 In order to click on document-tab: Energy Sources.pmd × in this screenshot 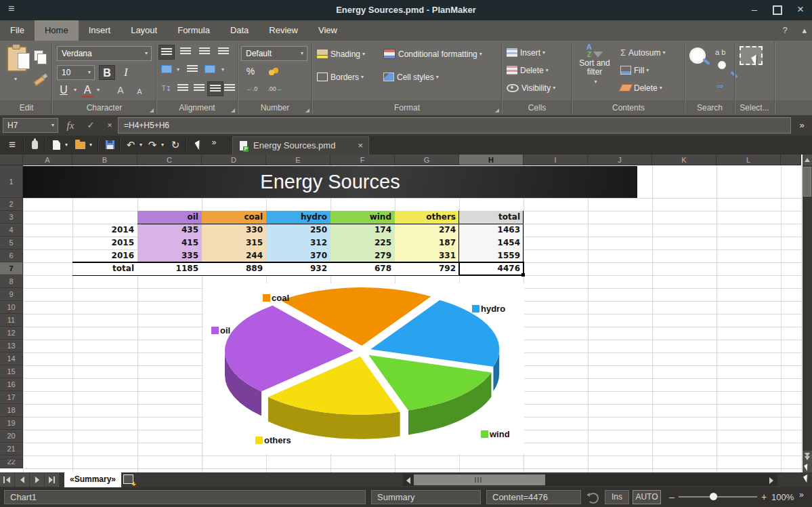, I will do `click(301, 145)`.